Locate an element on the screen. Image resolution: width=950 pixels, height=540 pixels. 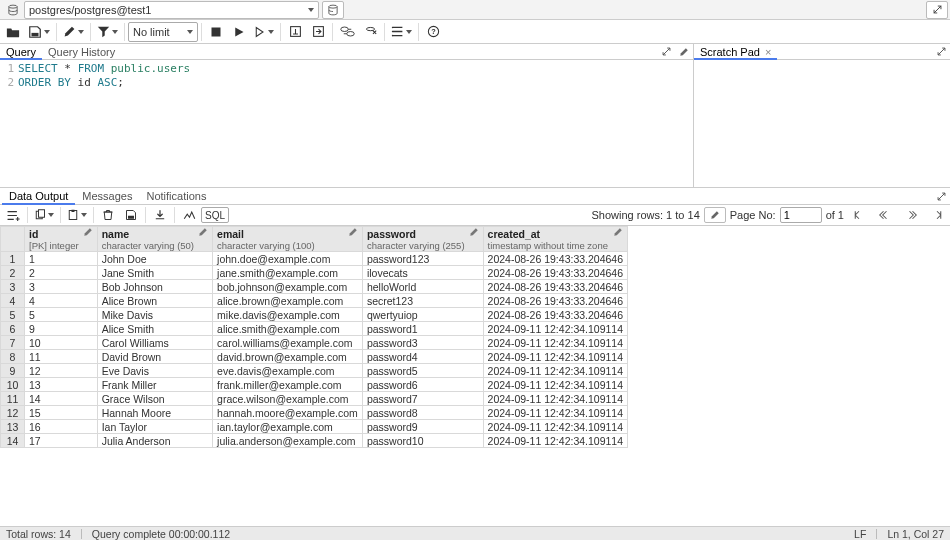
table-row: 912Eve Daviseve.davis@example.compasswor… is located at coordinates (314, 371).